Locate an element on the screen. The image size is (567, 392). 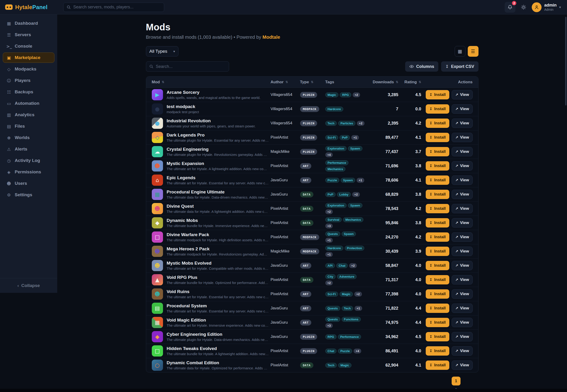
downloads-value: 78,543 is located at coordinates (384, 209).